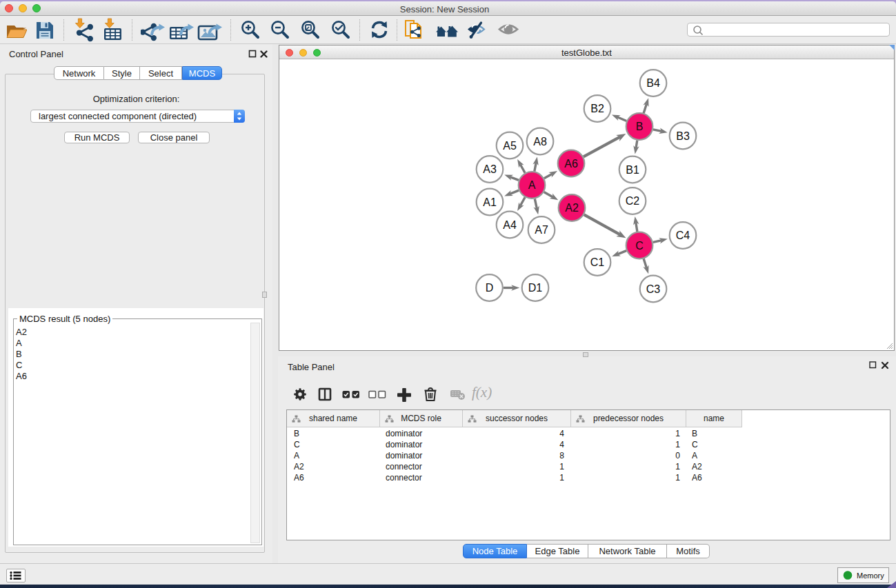 The image size is (896, 588). What do you see at coordinates (640, 127) in the screenshot?
I see `svg-text: B` at bounding box center [640, 127].